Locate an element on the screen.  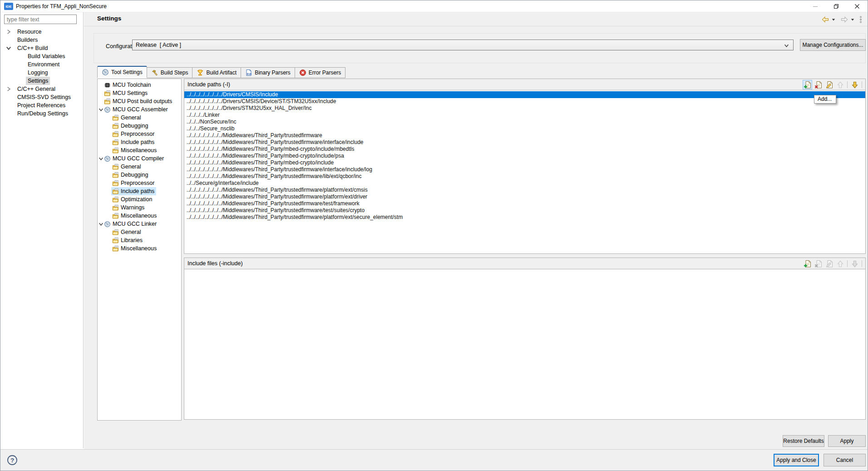
tool-tree-item-mcu-toolchain: MCU Toolchain is located at coordinates (139, 85).